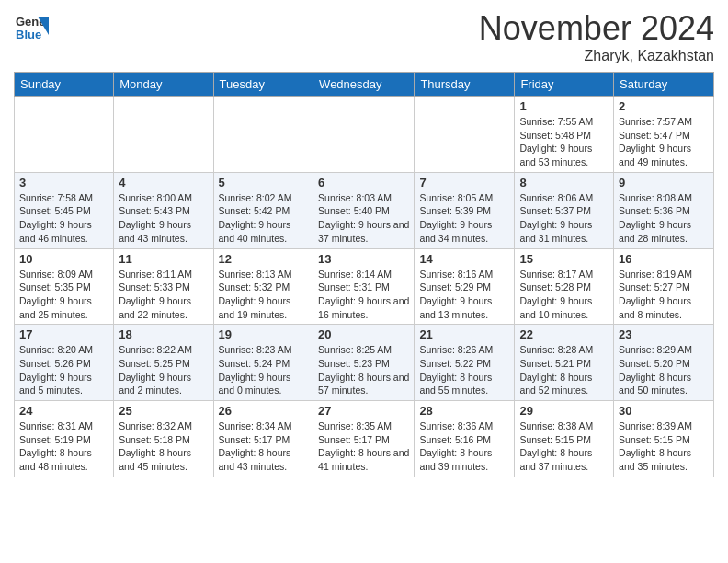 The height and width of the screenshot is (563, 728). I want to click on col-monday: Monday, so click(164, 85).